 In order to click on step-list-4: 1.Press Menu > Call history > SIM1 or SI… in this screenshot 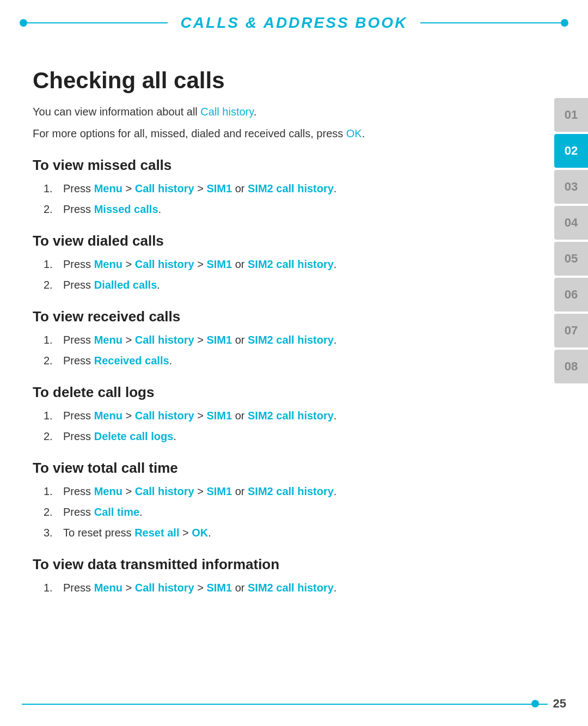, I will do `click(289, 512)`.